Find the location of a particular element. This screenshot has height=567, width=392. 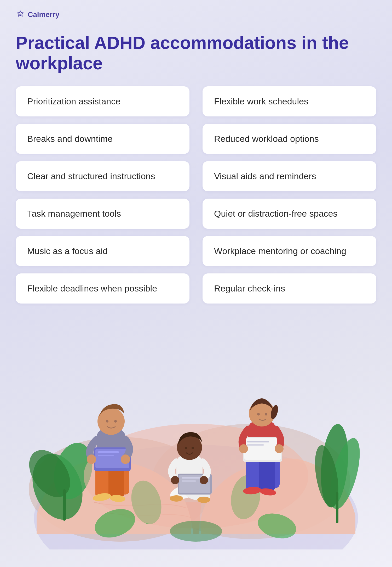

card-regular-check-ins: Regular check-ins is located at coordinates (290, 288).